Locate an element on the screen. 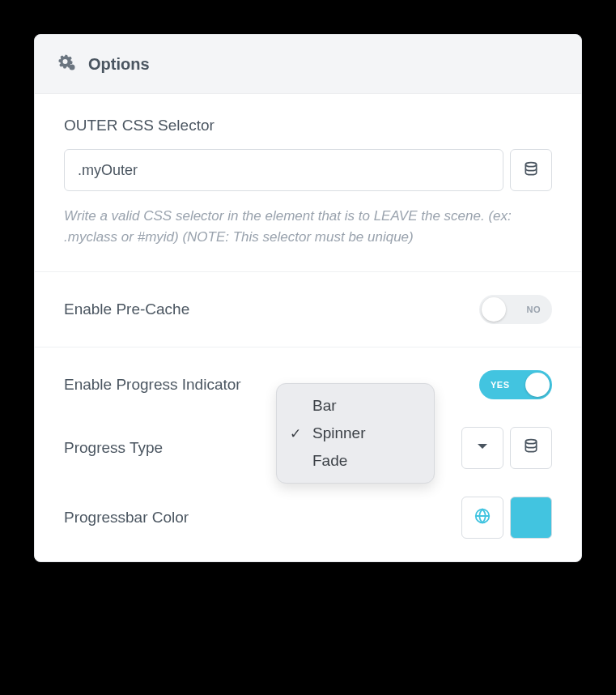 Image resolution: width=616 pixels, height=695 pixels. precache-section: Enable Pre-Cache NO is located at coordinates (308, 309).